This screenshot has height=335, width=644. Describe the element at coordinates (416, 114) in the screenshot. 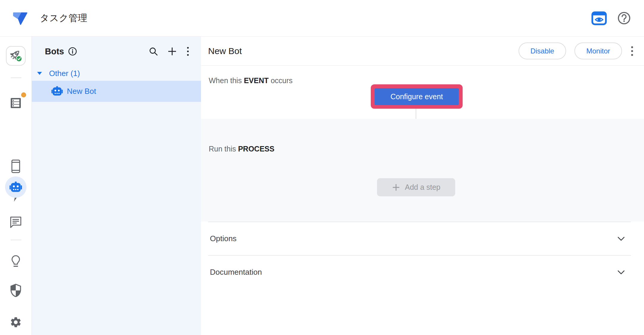

I see `flow-connector-line` at that location.